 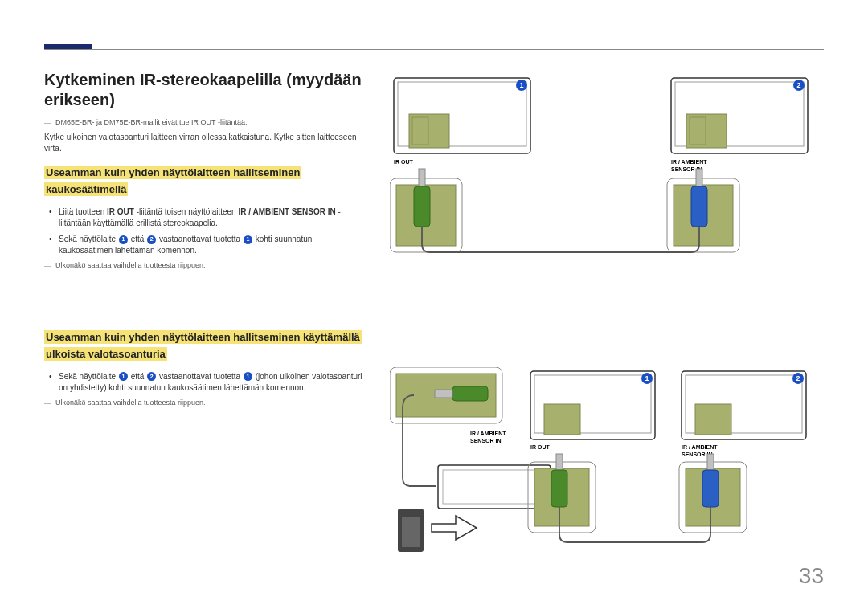 What do you see at coordinates (205, 265) in the screenshot?
I see `section1-note: Ulkonäkö saattaa vaihdella tuotteesta ri…` at bounding box center [205, 265].